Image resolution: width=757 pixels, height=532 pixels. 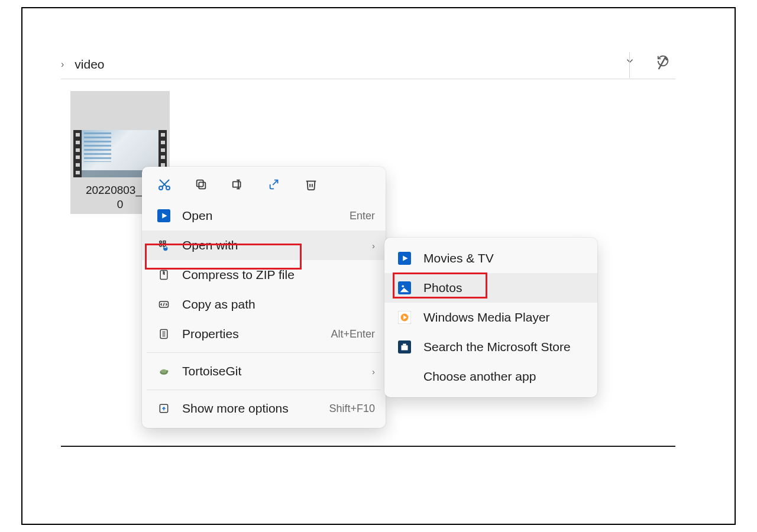 I want to click on open-with-icon, so click(x=164, y=245).